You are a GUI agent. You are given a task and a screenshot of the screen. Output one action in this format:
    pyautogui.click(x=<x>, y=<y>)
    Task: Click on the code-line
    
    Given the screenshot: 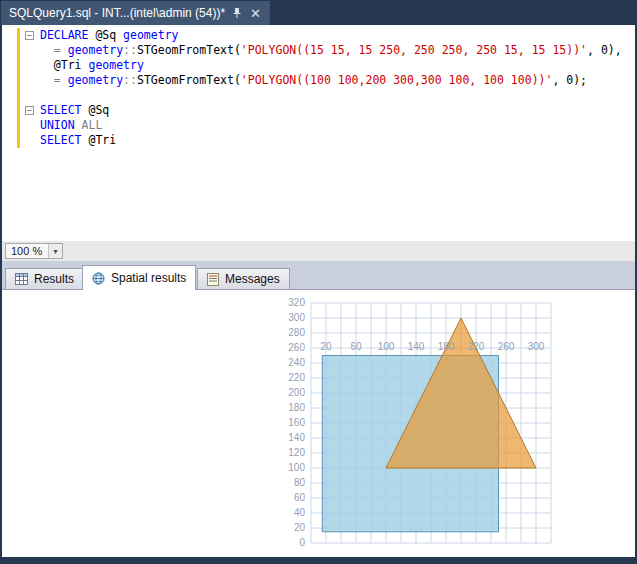 What is the action you would take?
    pyautogui.click(x=331, y=96)
    